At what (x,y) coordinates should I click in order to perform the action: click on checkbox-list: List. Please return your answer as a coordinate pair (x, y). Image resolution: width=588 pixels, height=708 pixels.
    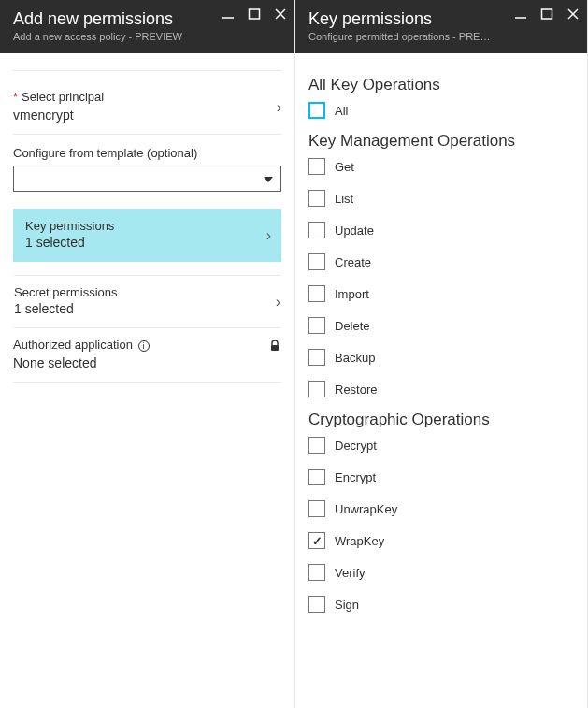
    Looking at the image, I should click on (441, 198).